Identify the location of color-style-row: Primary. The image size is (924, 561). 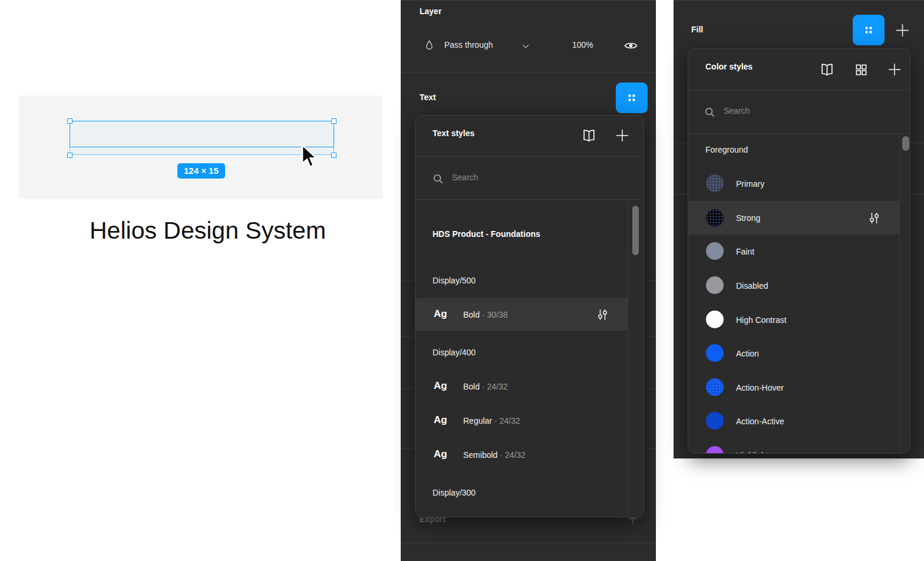
(794, 183).